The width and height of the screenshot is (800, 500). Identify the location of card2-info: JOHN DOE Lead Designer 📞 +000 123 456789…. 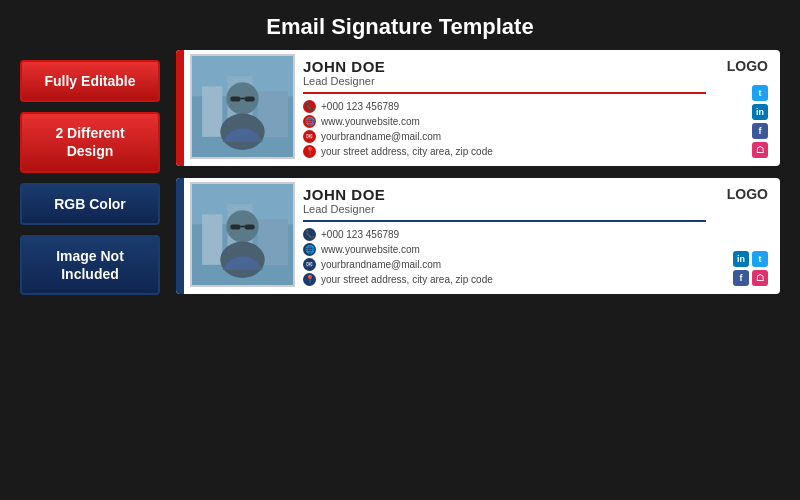
(506, 236).